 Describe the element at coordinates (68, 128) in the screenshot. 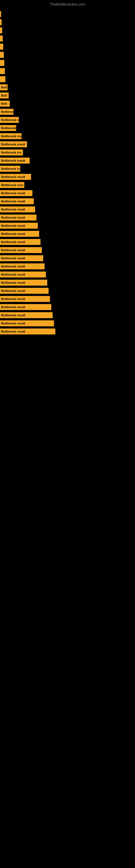

I see `bar-row: Bottleneck` at that location.